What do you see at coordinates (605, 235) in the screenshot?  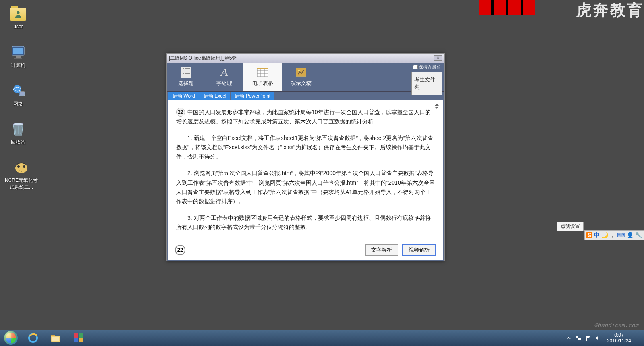 I see `ime-moon-icon: 🌙` at bounding box center [605, 235].